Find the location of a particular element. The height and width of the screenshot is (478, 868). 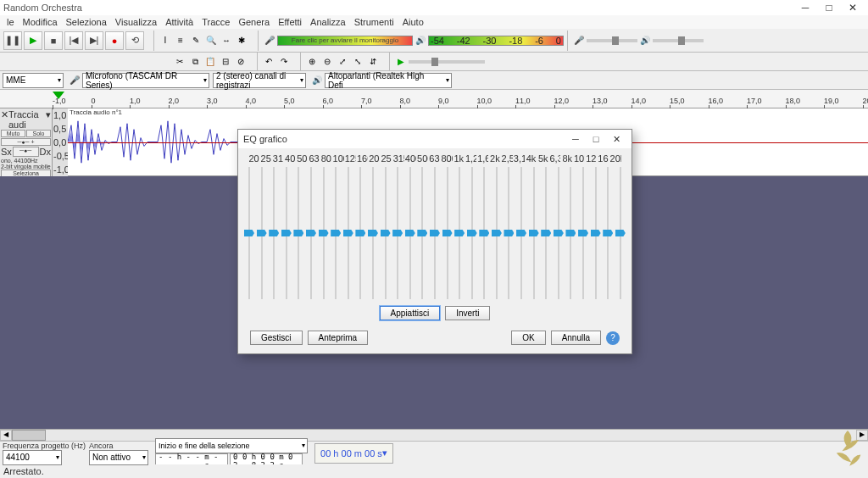

pause-button: ❚❚ is located at coordinates (13, 41).